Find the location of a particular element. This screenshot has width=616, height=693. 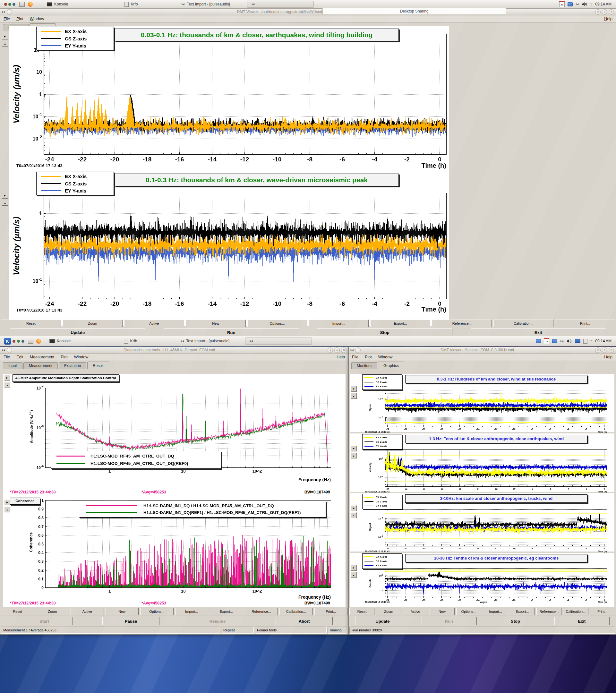

menu-window: Window is located at coordinates (81, 357).